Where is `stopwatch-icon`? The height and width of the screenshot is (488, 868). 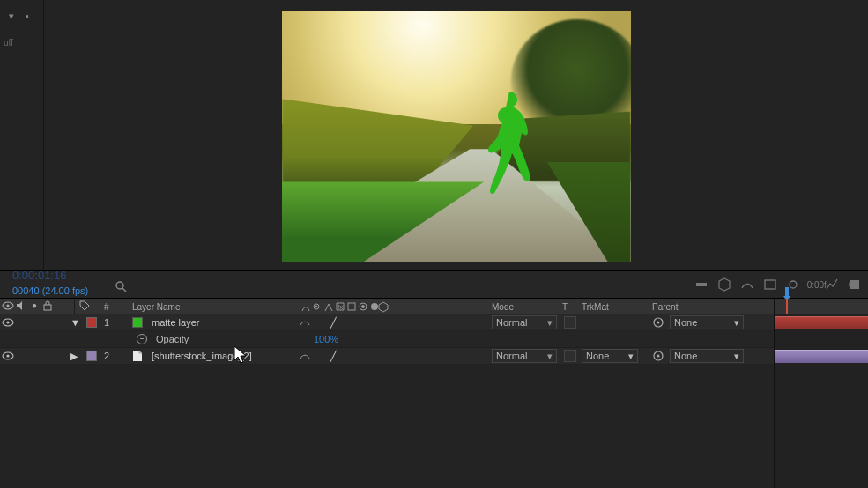 stopwatch-icon is located at coordinates (142, 339).